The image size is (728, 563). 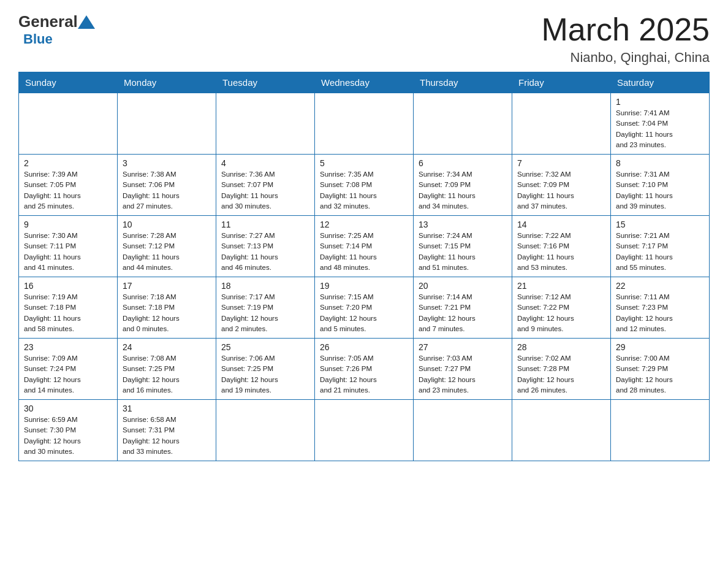 I want to click on calendar-week-row: 2Sunrise: 7:39 AM Sunset: 7:05 PM Daylig…, so click(x=364, y=185).